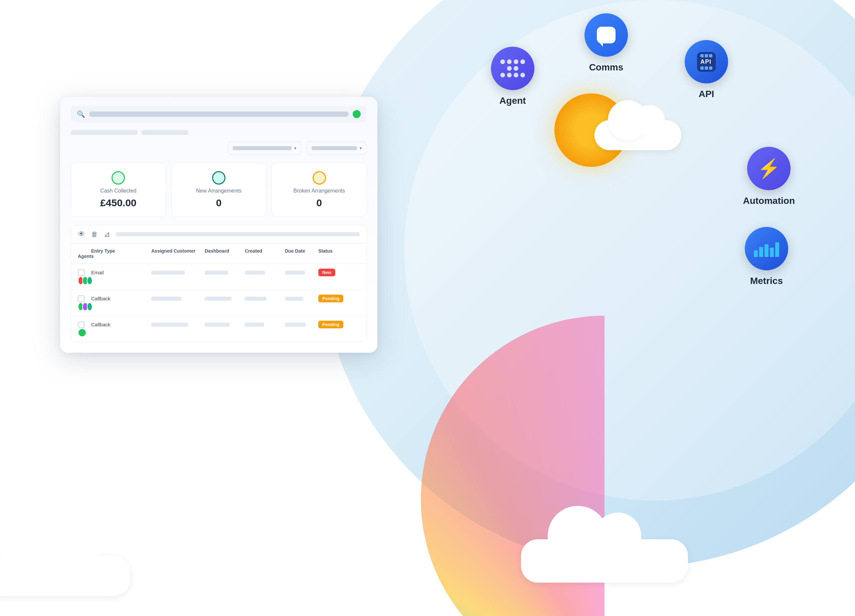  I want to click on stat-value-cash: £450.00, so click(118, 203).